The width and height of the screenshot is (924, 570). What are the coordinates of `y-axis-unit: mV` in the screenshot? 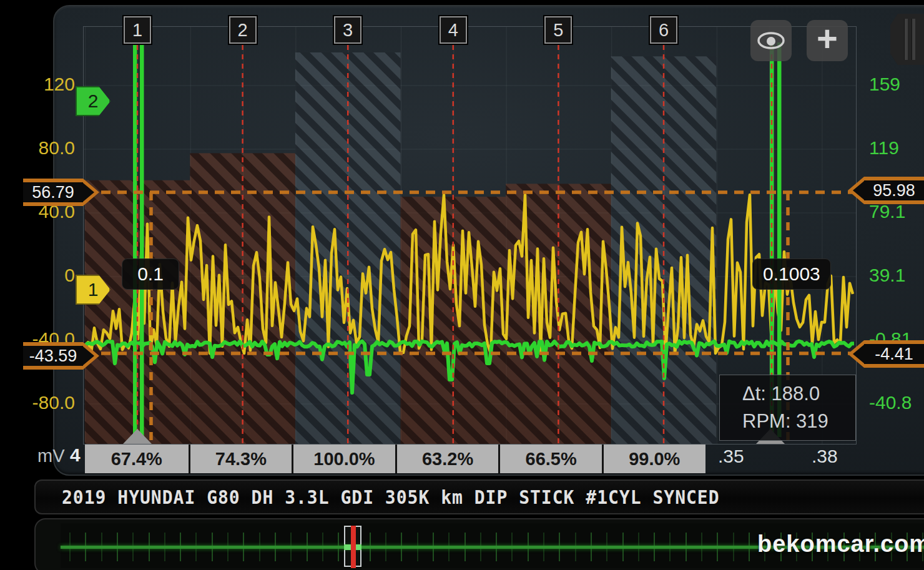 It's located at (51, 456).